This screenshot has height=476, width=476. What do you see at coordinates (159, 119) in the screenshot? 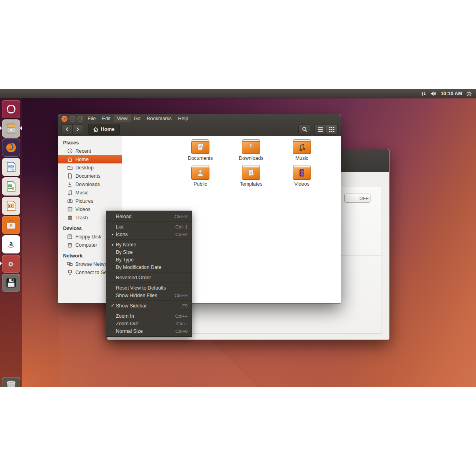
I see `menubar-item-bookmarks: Bookmarks` at bounding box center [159, 119].